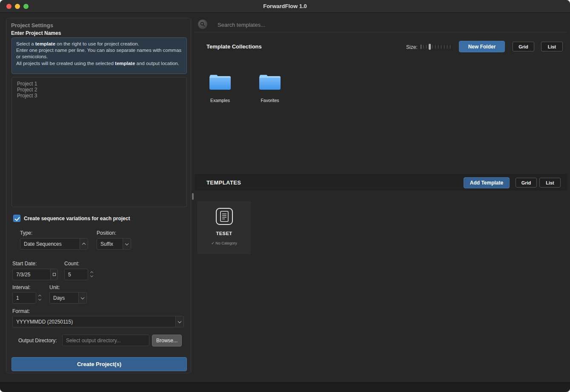  I want to click on output-directory-label: Output Directory:, so click(37, 341).